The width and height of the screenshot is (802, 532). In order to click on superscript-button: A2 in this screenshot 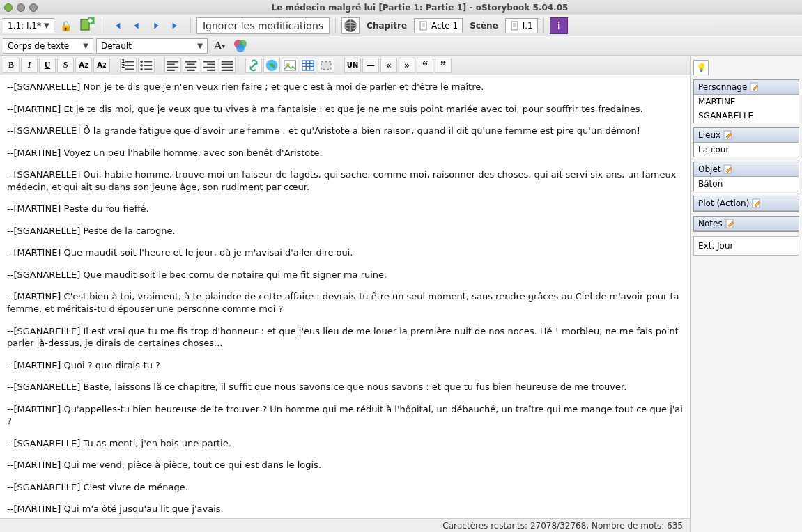, I will do `click(102, 65)`.